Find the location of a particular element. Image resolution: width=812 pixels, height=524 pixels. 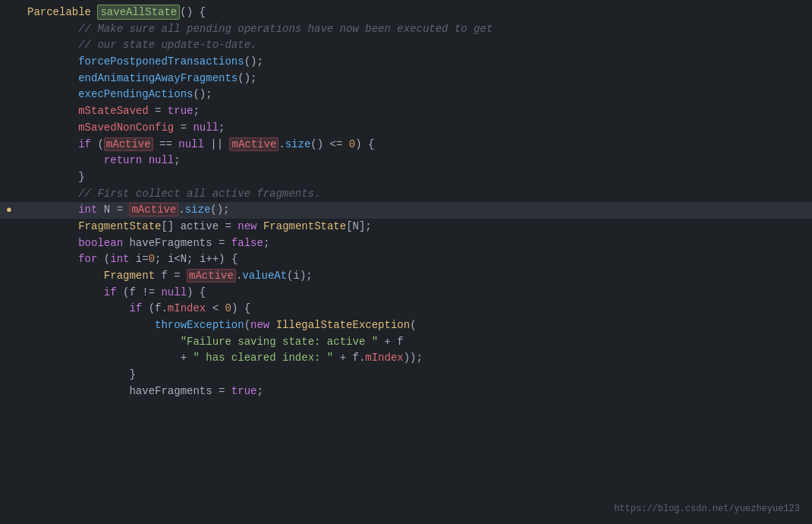

code-token: i= is located at coordinates (138, 259).